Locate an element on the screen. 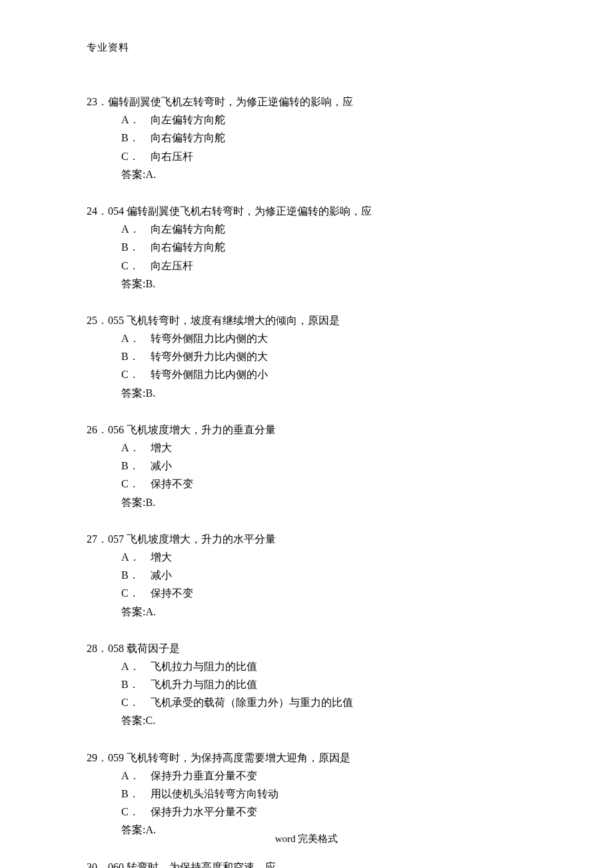 Image resolution: width=613 pixels, height=868 pixels. option-text: 向右压杆 is located at coordinates (172, 156).